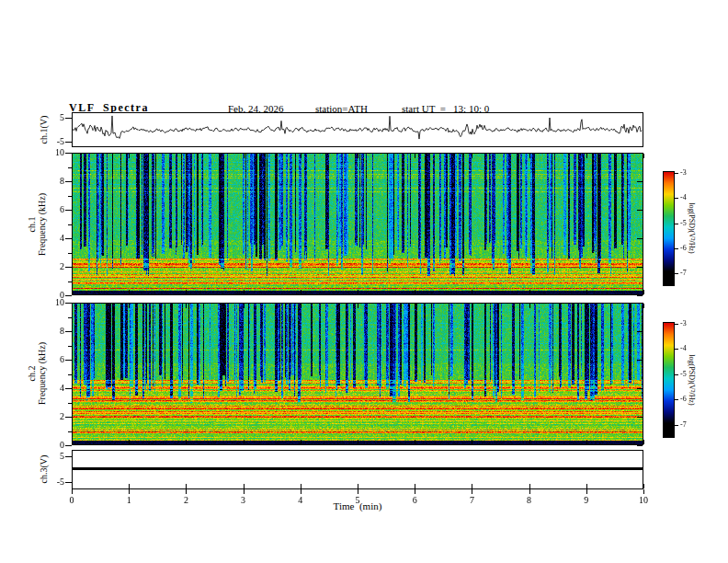 Image resolution: width=728 pixels, height=563 pixels. Describe the element at coordinates (358, 469) in the screenshot. I see `ch3-flatline` at that location.